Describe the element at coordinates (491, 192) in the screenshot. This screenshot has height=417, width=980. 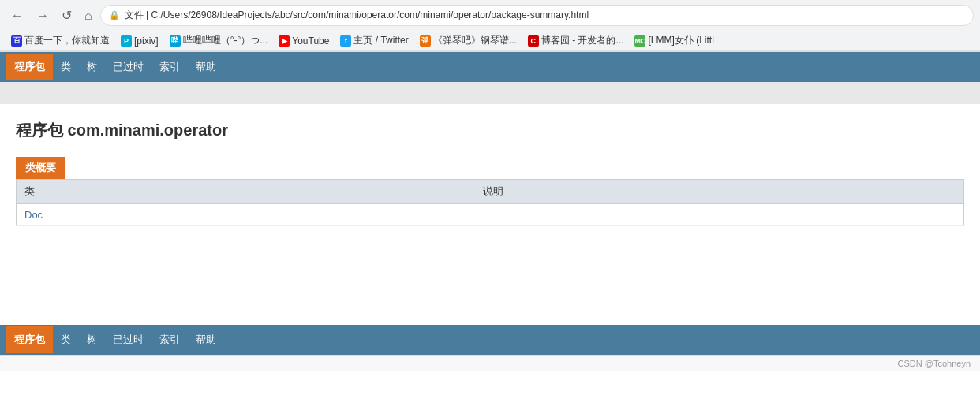
I see `table-header-row: 类说明` at that location.